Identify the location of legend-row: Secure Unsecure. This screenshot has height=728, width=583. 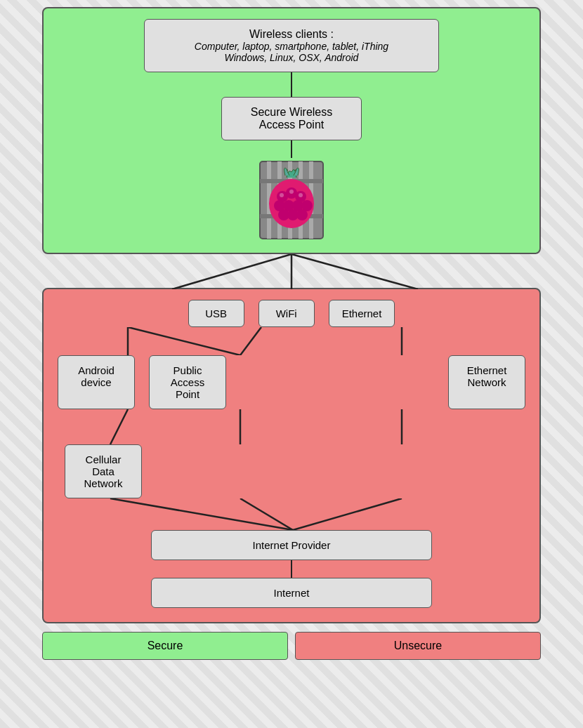
(292, 646).